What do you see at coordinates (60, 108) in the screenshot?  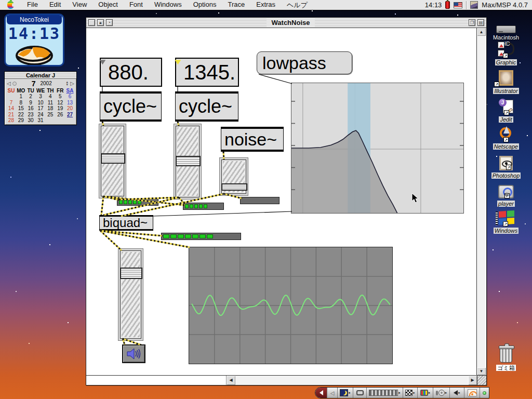 I see `calendar-day: 19` at bounding box center [60, 108].